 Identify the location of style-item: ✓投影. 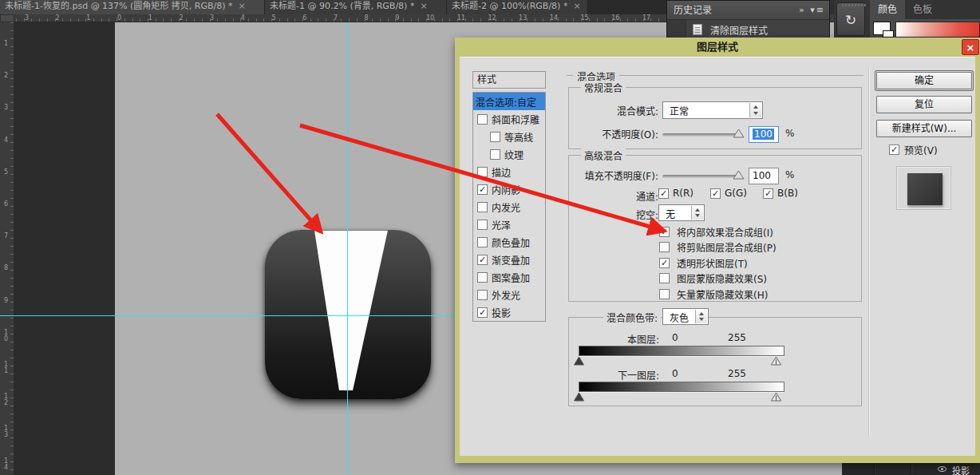
(509, 312).